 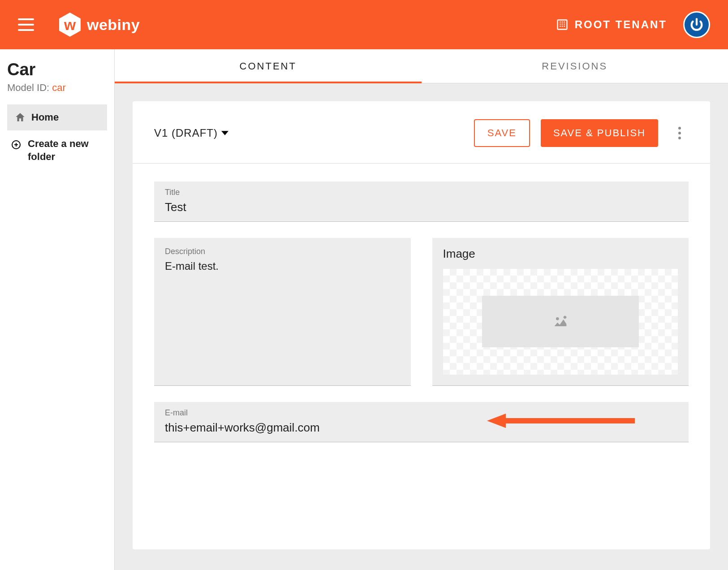 What do you see at coordinates (282, 312) in the screenshot?
I see `description-field: Description E-mail test.` at bounding box center [282, 312].